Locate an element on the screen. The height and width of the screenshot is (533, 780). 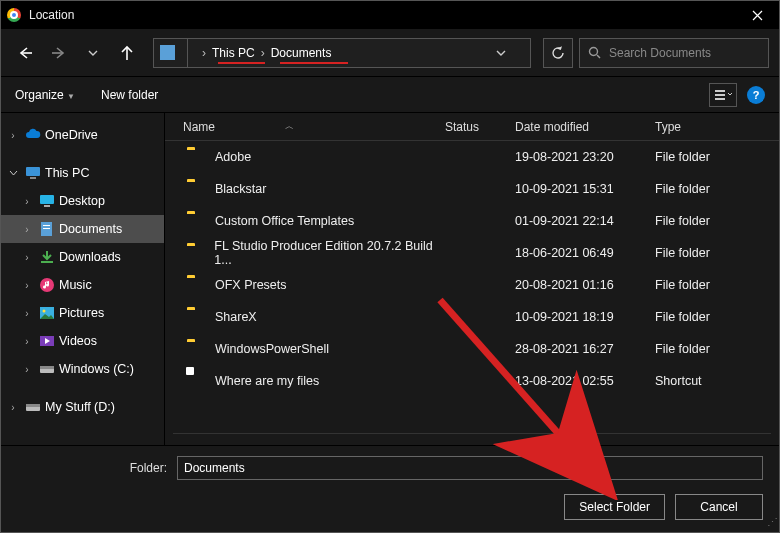
file-name: ShareX is located at coordinates (236, 317).